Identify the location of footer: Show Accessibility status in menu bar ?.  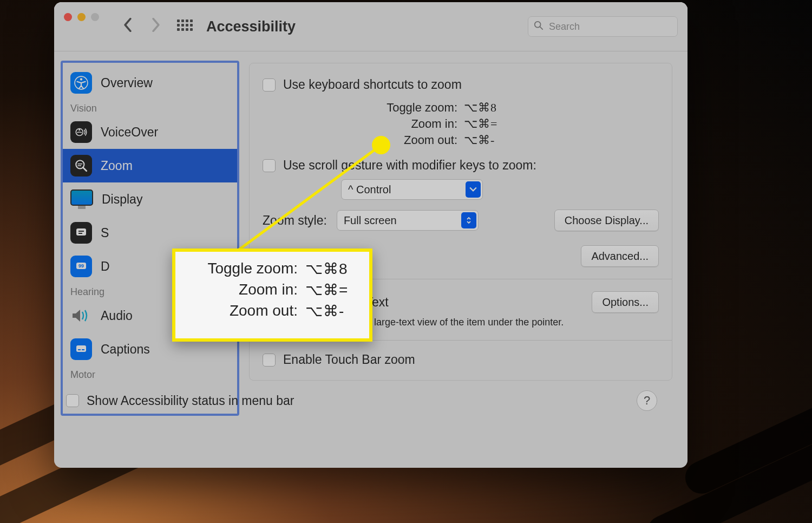
(363, 396).